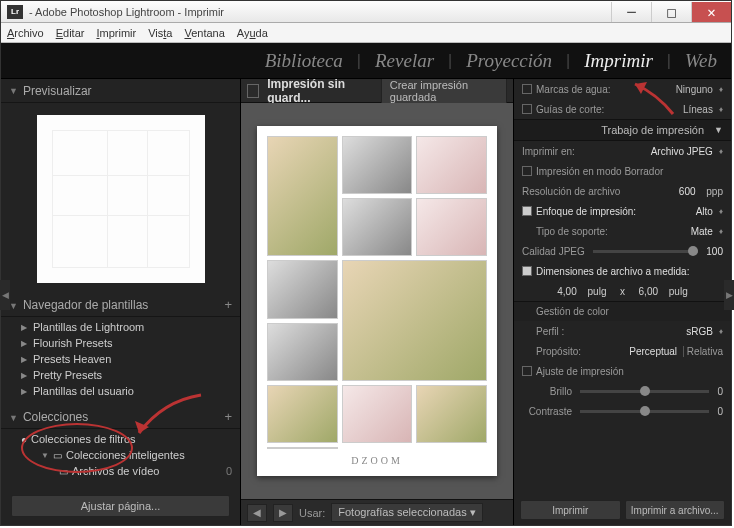 Image resolution: width=734 pixels, height=528 pixels. I want to click on intent-row: Propósito:Perceptual Relativa, so click(622, 351).